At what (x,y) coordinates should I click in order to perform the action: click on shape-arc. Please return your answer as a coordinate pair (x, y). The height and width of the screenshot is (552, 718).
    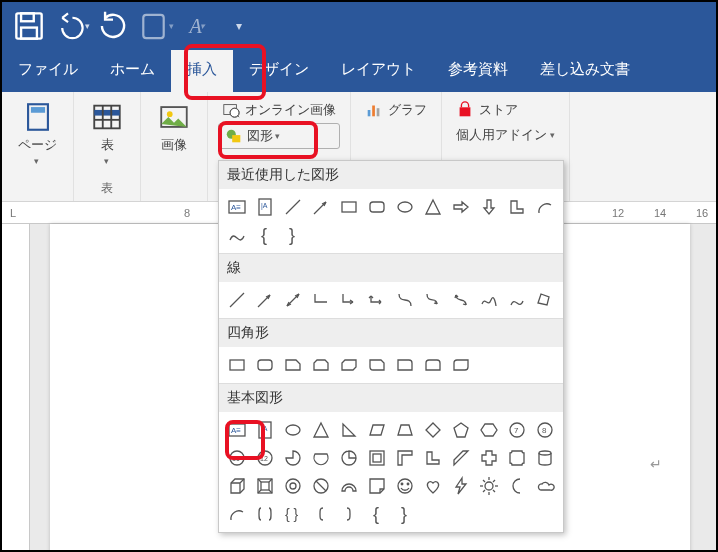
    Looking at the image, I should click on (545, 207).